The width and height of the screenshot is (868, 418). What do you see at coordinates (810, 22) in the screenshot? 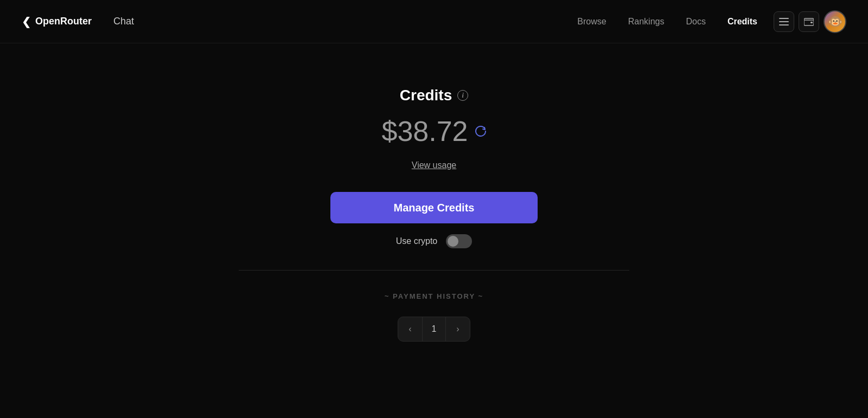
I see `nav-actions: 🐵` at bounding box center [810, 22].